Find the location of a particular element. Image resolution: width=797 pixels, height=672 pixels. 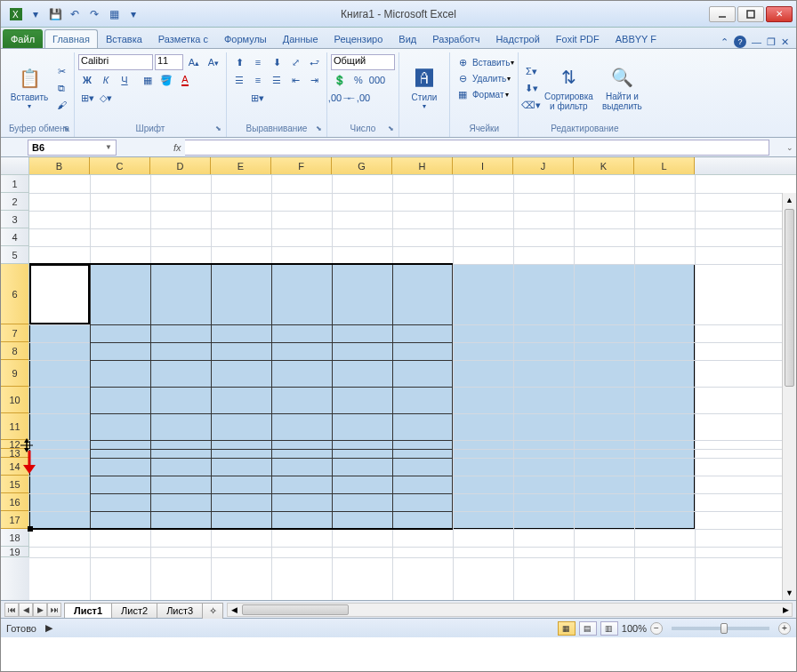

autosum-button: Σ▾ is located at coordinates (531, 71).